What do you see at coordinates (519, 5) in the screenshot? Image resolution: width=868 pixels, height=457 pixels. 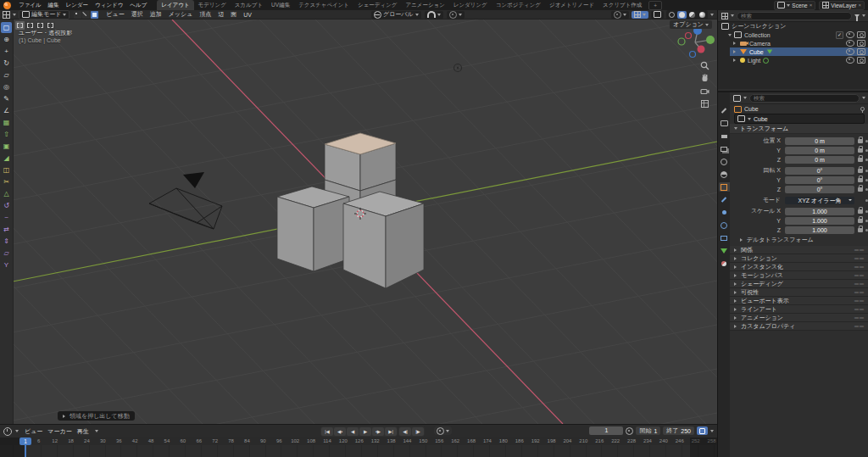 I see `workspace-tab: コンポジティング` at bounding box center [519, 5].